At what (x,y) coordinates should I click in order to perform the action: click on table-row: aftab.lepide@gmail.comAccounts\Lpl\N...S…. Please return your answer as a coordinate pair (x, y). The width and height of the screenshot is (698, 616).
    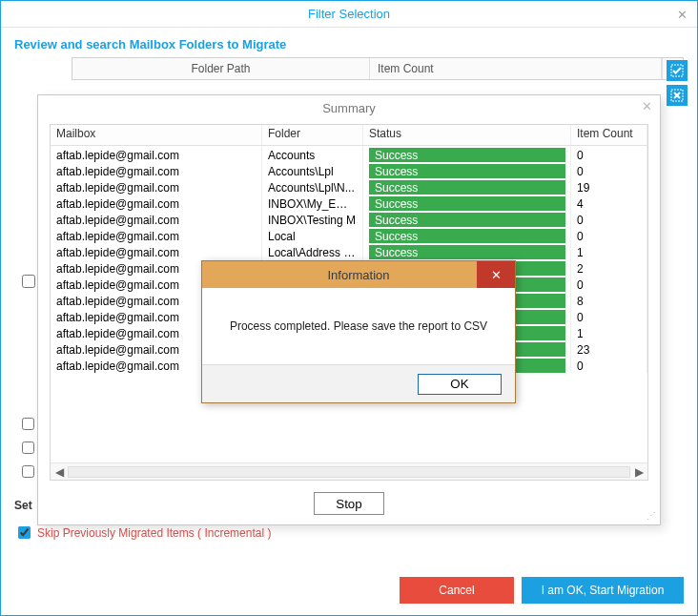
    Looking at the image, I should click on (349, 187).